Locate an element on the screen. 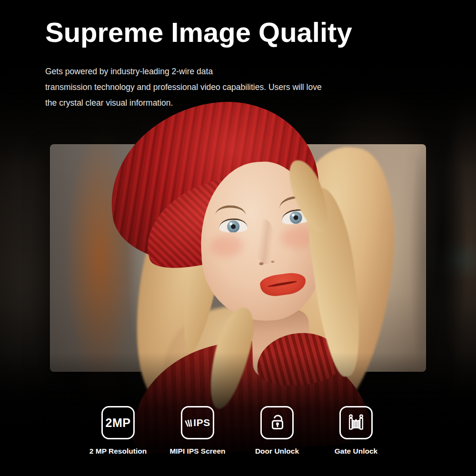  2mp-badge-text: 2MP is located at coordinates (118, 423).